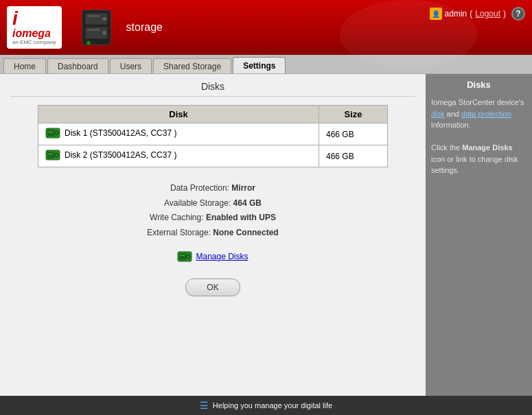 This screenshot has height=415, width=532. Describe the element at coordinates (111, 133) in the screenshot. I see `disk1-icon-label: Disk 1 (ST3500412AS, CC37 )` at that location.